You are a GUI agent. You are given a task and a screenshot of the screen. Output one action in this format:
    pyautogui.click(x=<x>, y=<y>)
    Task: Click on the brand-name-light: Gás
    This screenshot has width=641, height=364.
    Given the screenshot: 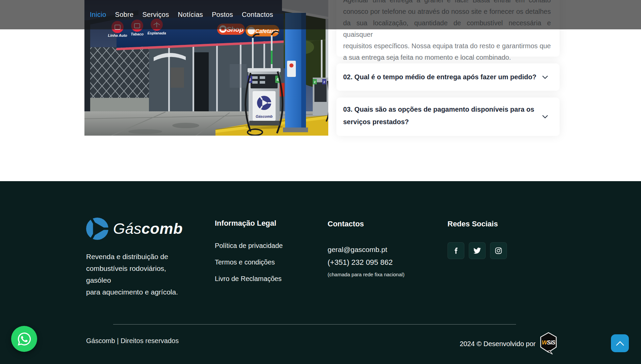 What is the action you would take?
    pyautogui.click(x=127, y=229)
    